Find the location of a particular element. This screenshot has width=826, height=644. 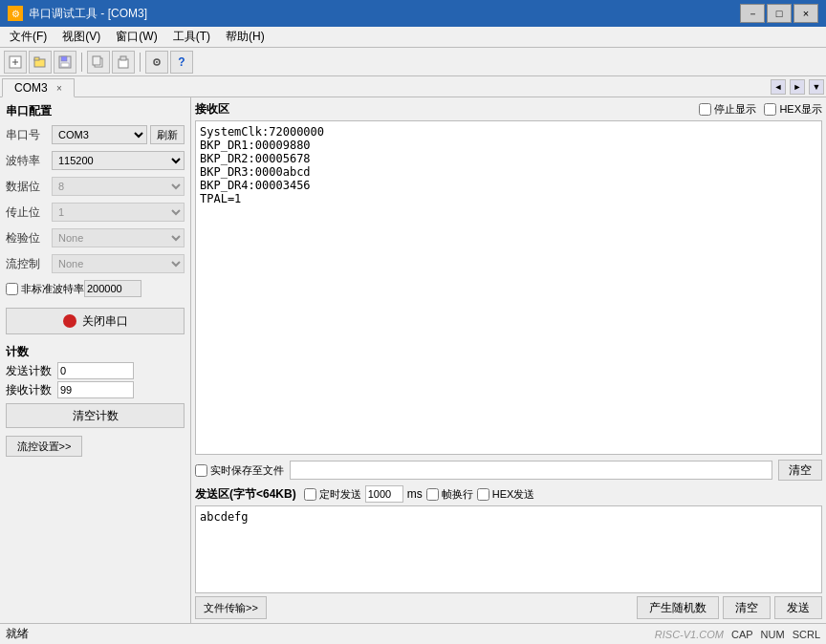

port-row: 串口号 COM3 刷新 is located at coordinates (96, 135).